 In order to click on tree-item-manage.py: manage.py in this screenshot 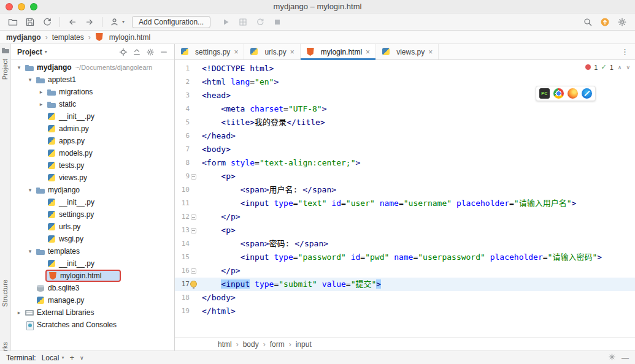, I will do `click(93, 300)`.